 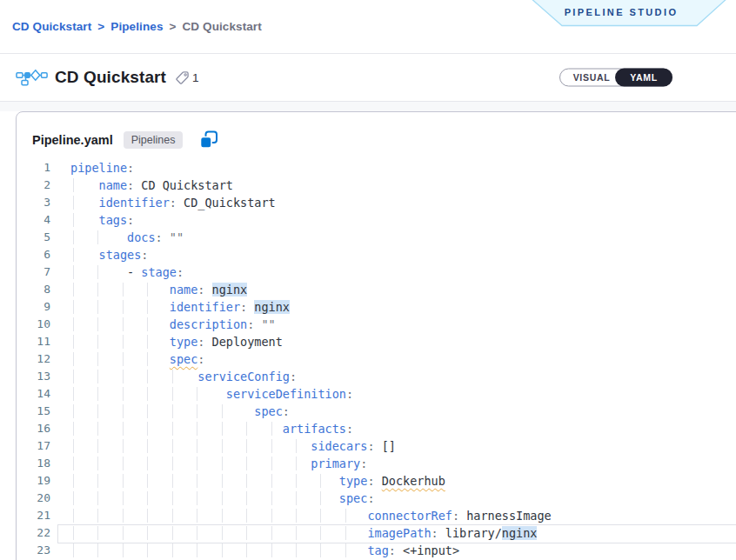 I want to click on line-number: 20, so click(x=33, y=498).